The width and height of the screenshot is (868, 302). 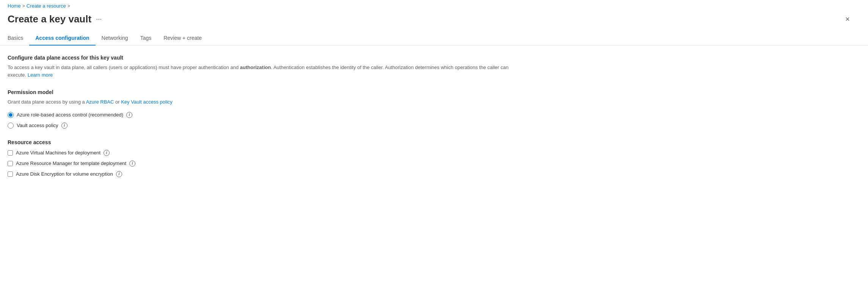 What do you see at coordinates (100, 102) in the screenshot?
I see `azure-rbac-link: Azure RBAC` at bounding box center [100, 102].